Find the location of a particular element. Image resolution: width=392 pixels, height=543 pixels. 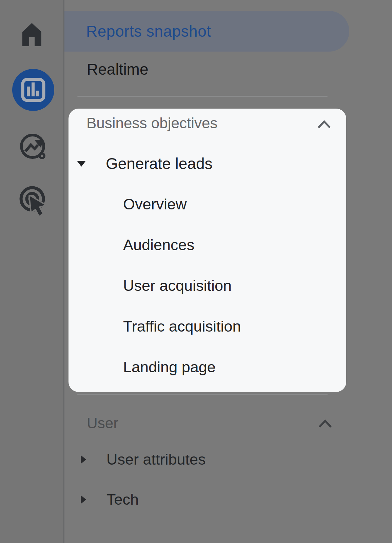

sidebar-group-user-attributes: User attributes is located at coordinates (143, 460).